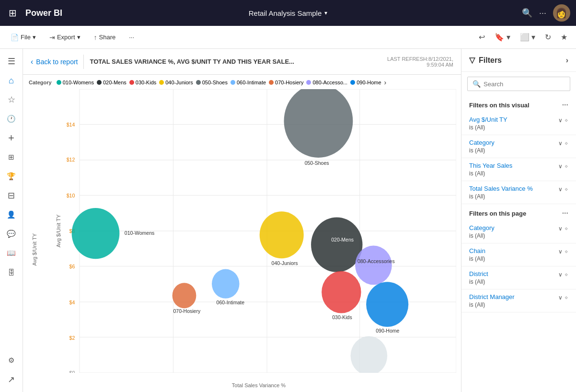 The image size is (576, 392). I want to click on legend-item-accessories: 080-Accesso..., so click(327, 82).